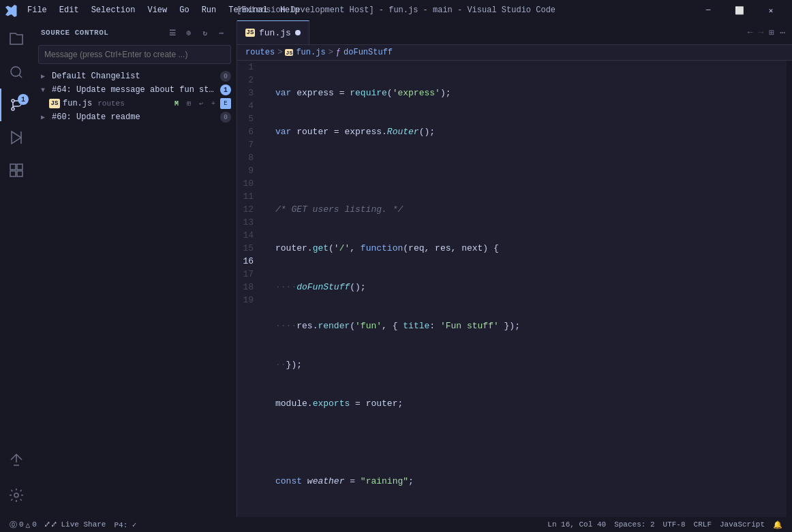 This screenshot has width=792, height=532. I want to click on activity-search, so click(16, 72).